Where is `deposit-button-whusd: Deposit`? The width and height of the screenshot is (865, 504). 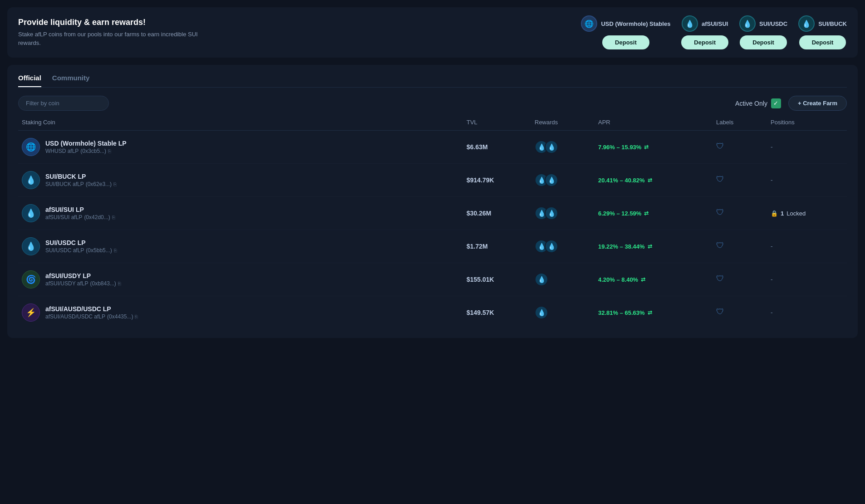
deposit-button-whusd: Deposit is located at coordinates (626, 43).